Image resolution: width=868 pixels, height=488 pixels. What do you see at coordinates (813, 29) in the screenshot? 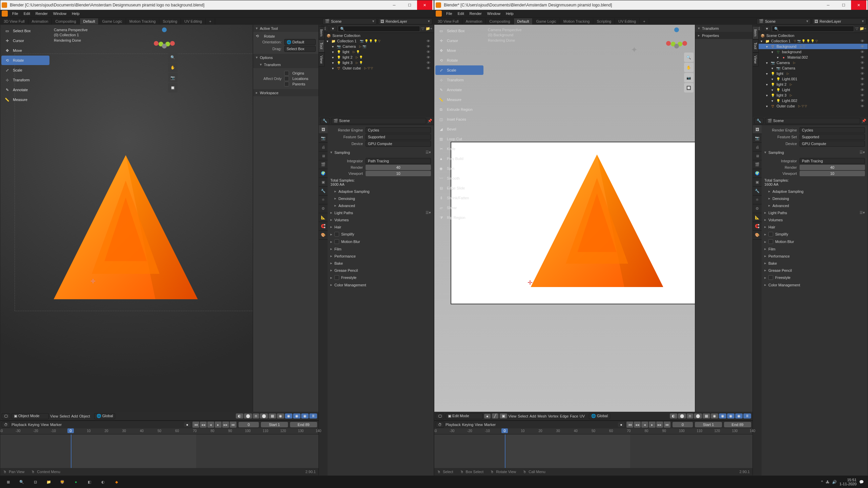
I see `outliner-search` at bounding box center [813, 29].